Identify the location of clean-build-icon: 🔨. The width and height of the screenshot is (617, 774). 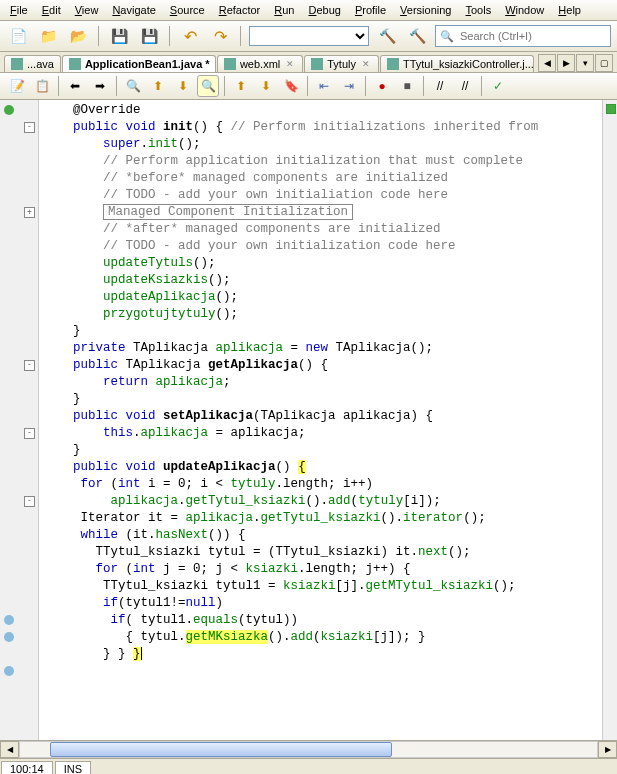
(417, 36).